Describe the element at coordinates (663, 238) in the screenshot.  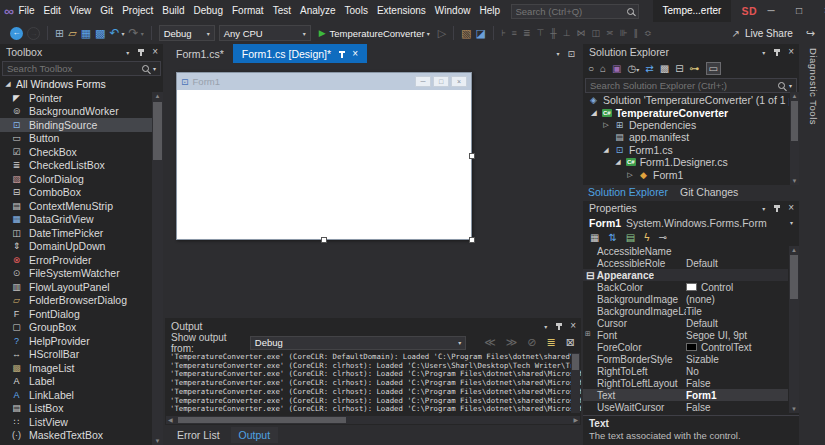
I see `property-pages-icon: ⊸` at that location.